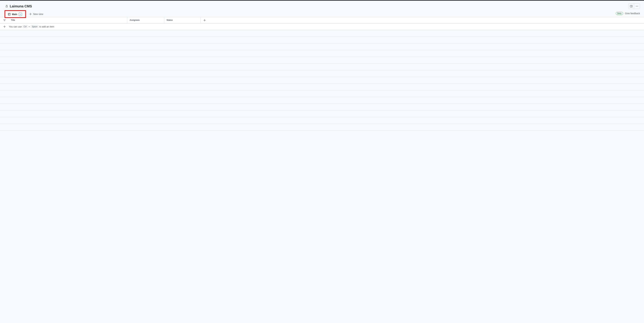  I want to click on tabs-row: Main New view Beta Give feedback, so click(322, 13).